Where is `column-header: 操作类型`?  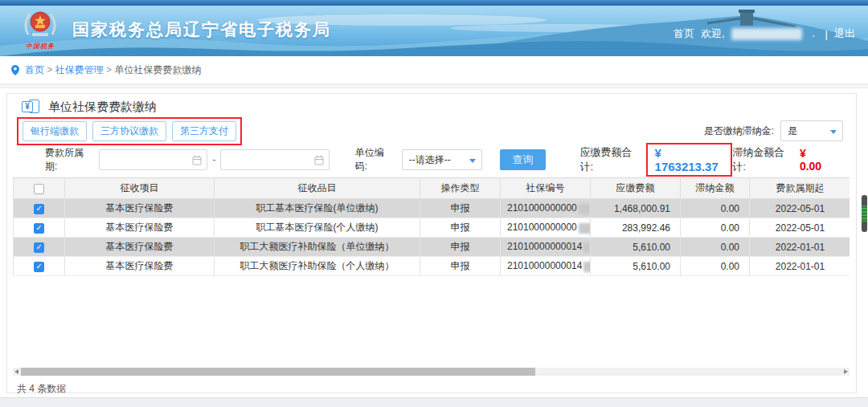 column-header: 操作类型 is located at coordinates (461, 189).